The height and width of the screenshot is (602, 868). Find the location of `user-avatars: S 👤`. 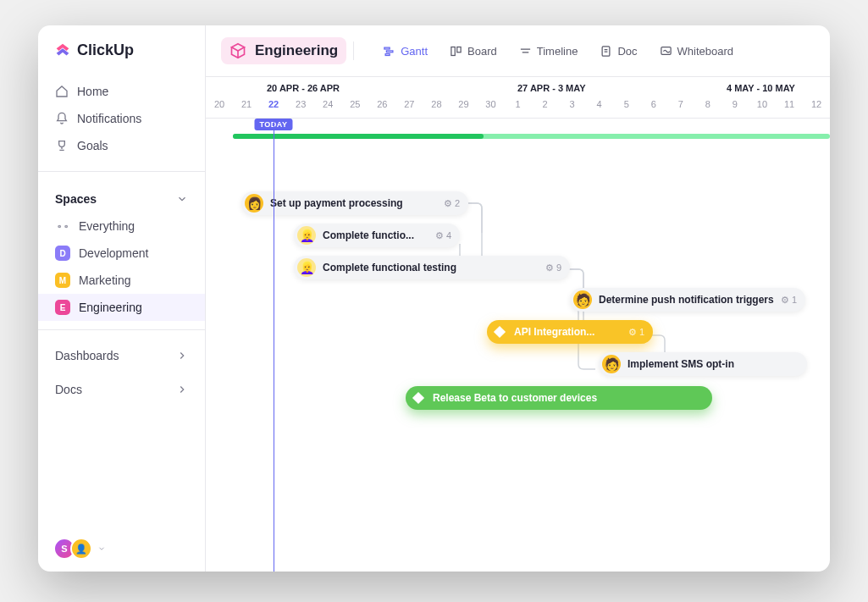

user-avatars: S 👤 is located at coordinates (122, 549).